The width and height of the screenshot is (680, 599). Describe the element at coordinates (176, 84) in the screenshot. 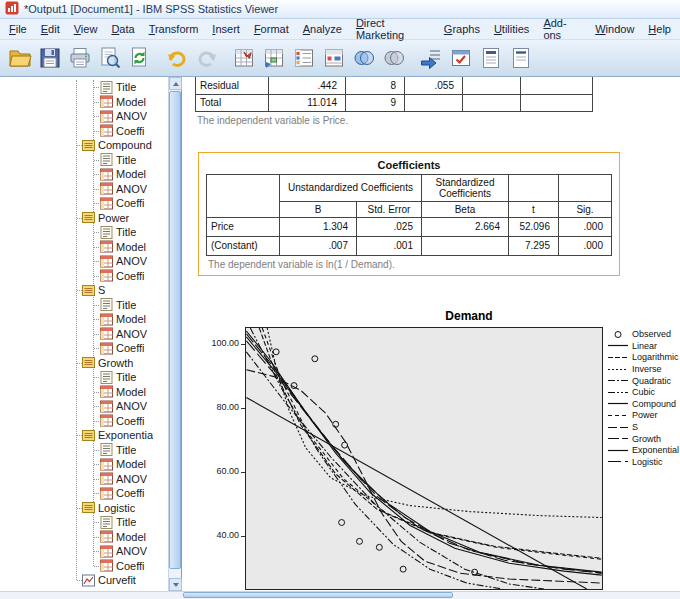

I see `scroll-up-button` at that location.